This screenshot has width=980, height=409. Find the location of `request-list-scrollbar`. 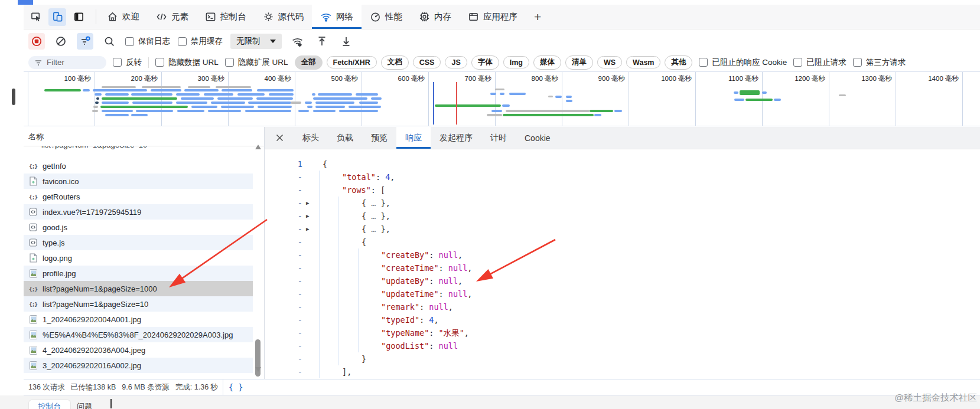

request-list-scrollbar is located at coordinates (258, 261).